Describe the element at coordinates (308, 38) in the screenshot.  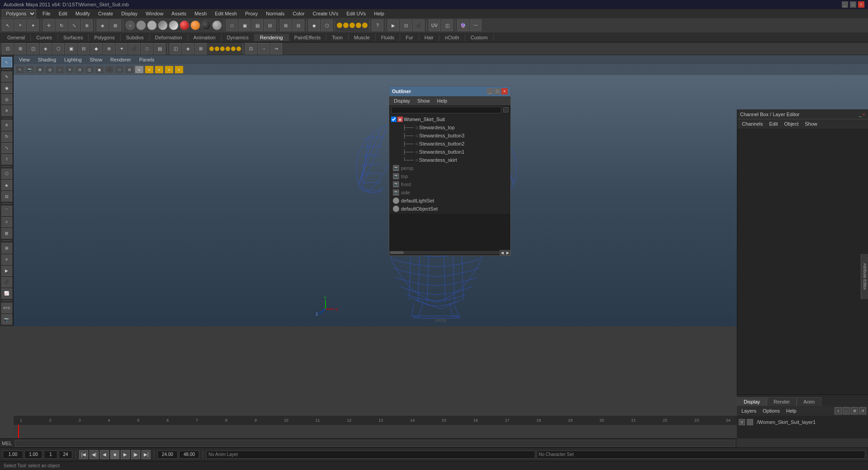
I see `tab-painteffects: PaintEffects` at that location.